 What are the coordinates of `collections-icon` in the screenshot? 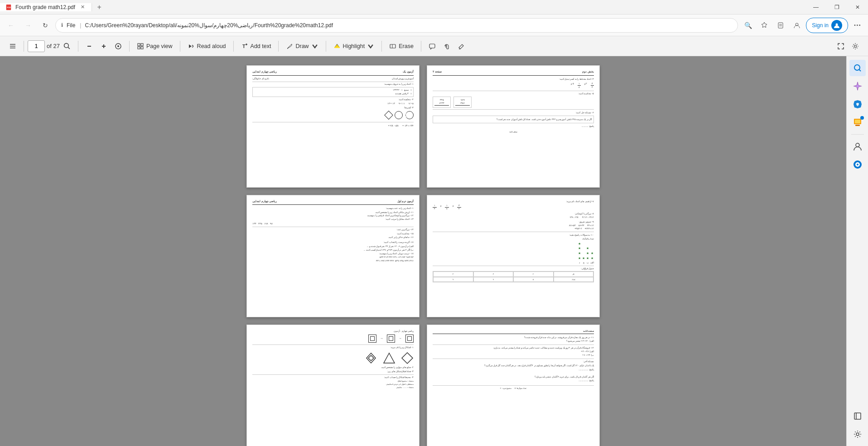 It's located at (781, 25).